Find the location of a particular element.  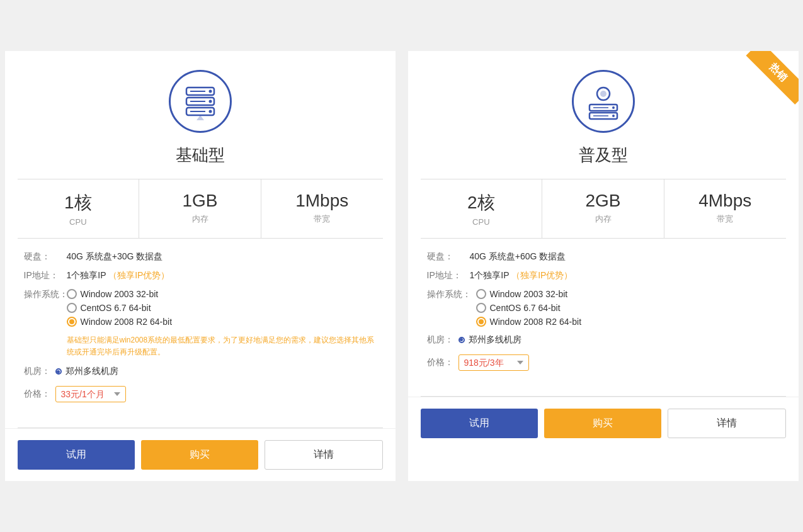

spec-item: 1GB 内存 is located at coordinates (200, 209).